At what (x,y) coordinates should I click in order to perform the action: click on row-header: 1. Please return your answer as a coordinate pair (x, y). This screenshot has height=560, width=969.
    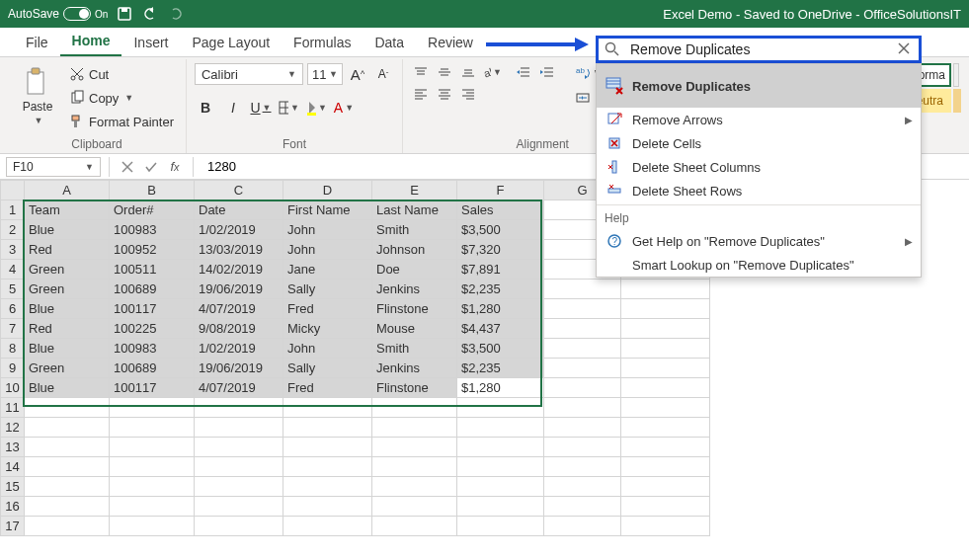
    Looking at the image, I should click on (13, 210).